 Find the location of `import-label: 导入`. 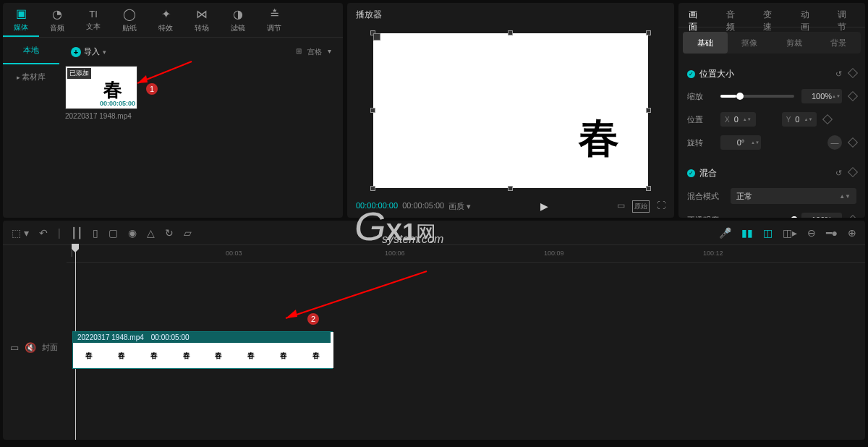

import-label: 导入 is located at coordinates (92, 52).